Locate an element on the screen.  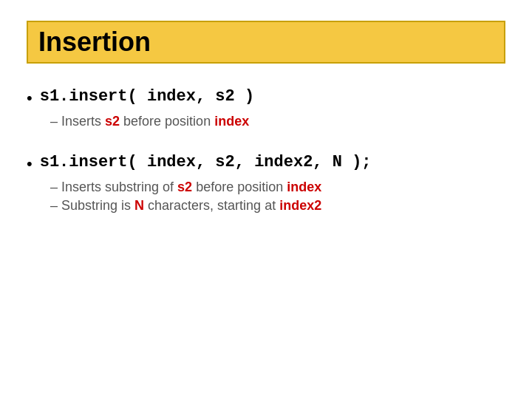
description-1a: – Inserts s2 before position index is located at coordinates (278, 121).